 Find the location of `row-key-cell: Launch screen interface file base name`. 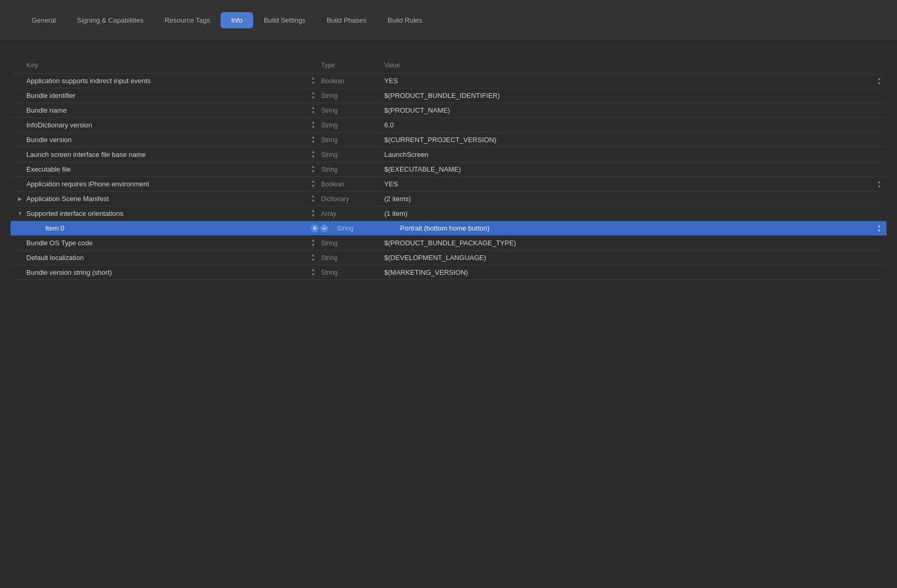

row-key-cell: Launch screen interface file base name is located at coordinates (158, 155).